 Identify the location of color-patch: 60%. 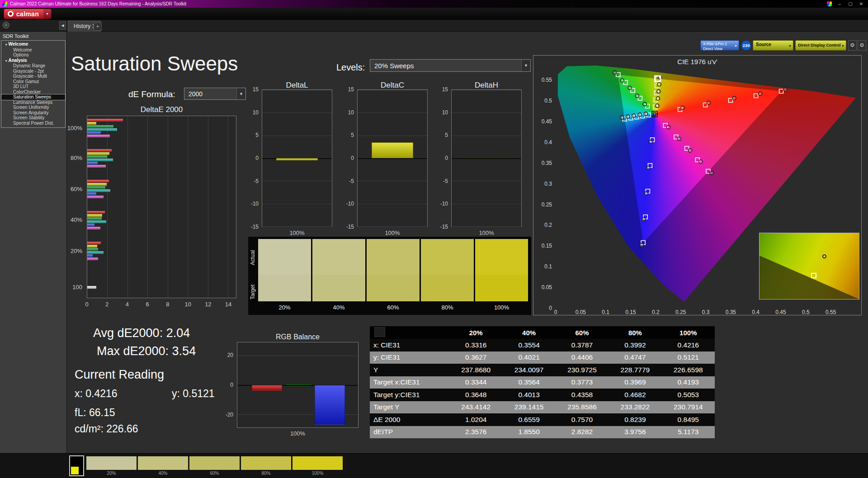
(393, 275).